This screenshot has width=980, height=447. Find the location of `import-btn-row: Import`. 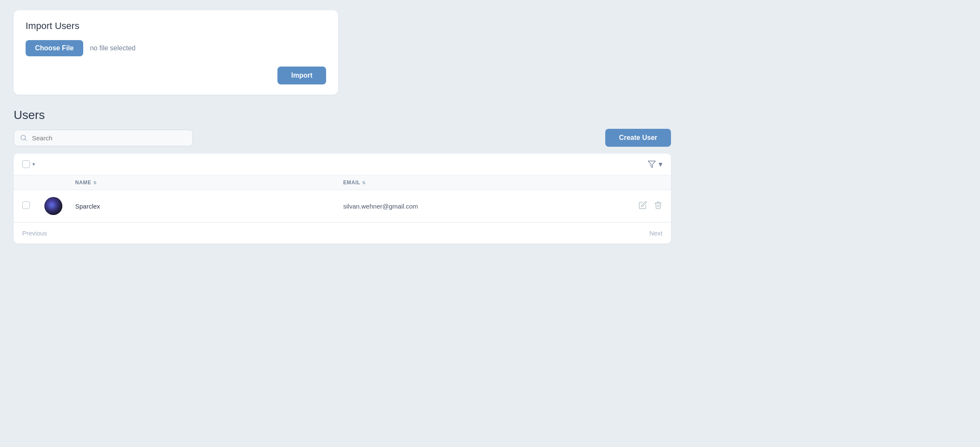

import-btn-row: Import is located at coordinates (176, 75).